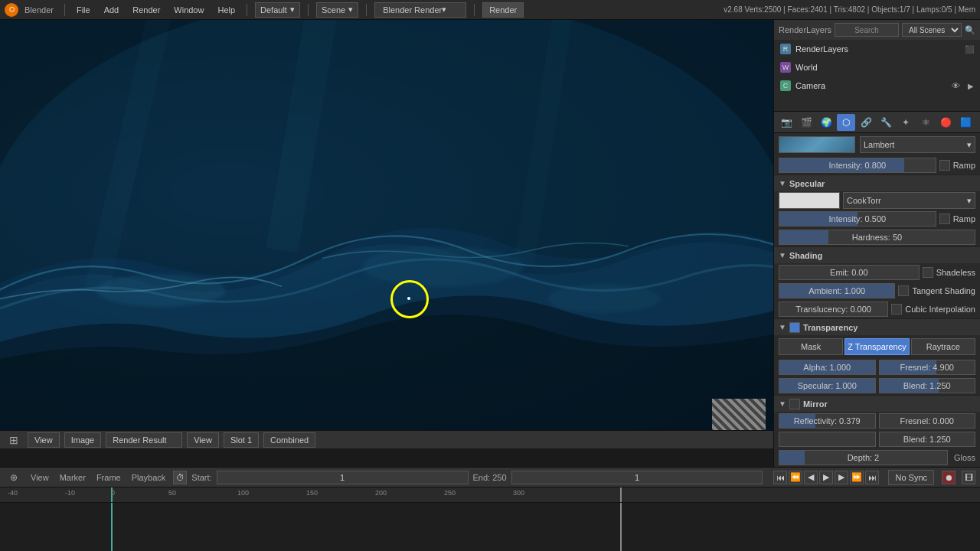 The height and width of the screenshot is (551, 980). Describe the element at coordinates (817, 145) in the screenshot. I see `material-color-swatch` at that location.